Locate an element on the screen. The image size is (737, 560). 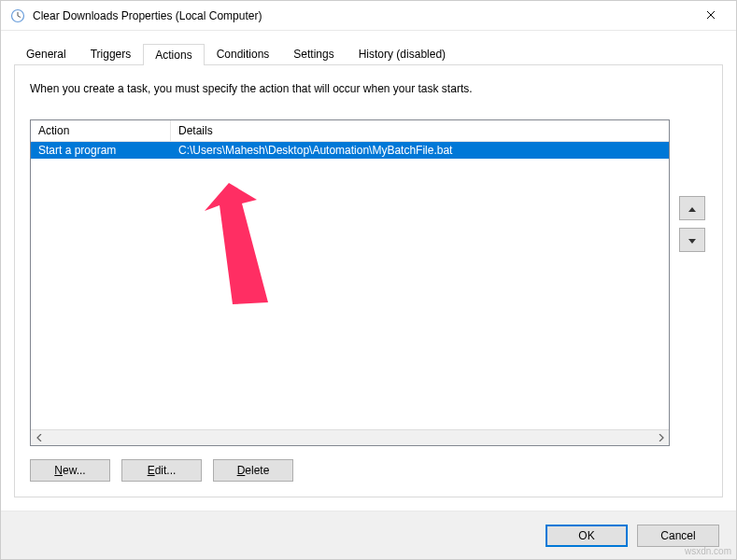
move-up-button is located at coordinates (692, 208).